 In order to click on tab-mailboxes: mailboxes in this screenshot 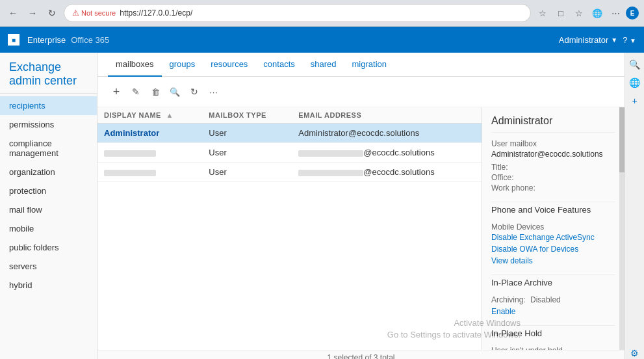, I will do `click(135, 65)`.